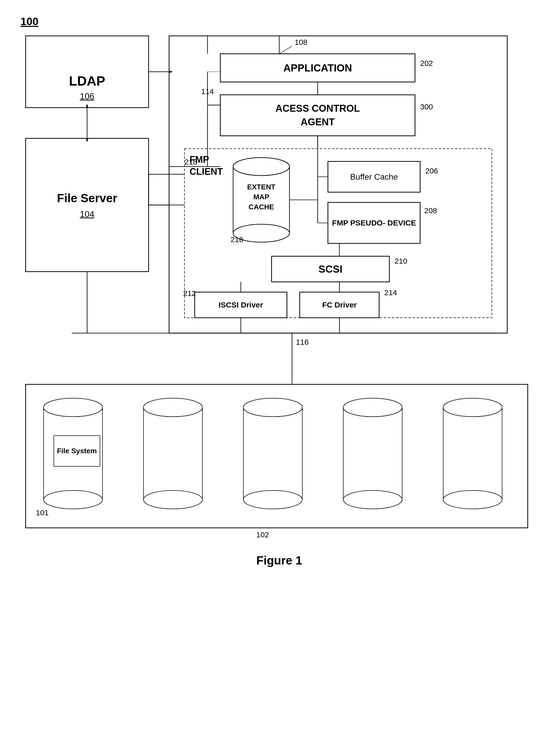  Describe the element at coordinates (240, 305) in the screenshot. I see `iscsi-label: ISCSI Driver` at that location.